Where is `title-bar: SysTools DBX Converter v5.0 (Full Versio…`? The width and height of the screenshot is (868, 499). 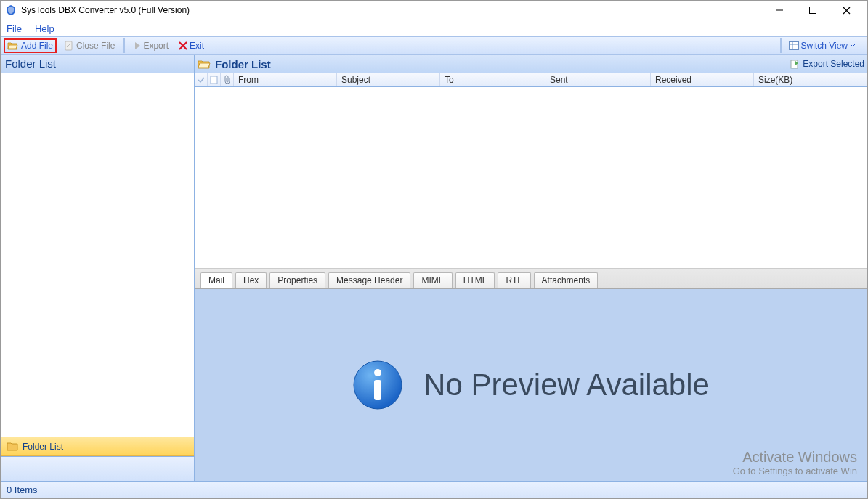 title-bar: SysTools DBX Converter v5.0 (Full Versio… is located at coordinates (434, 10).